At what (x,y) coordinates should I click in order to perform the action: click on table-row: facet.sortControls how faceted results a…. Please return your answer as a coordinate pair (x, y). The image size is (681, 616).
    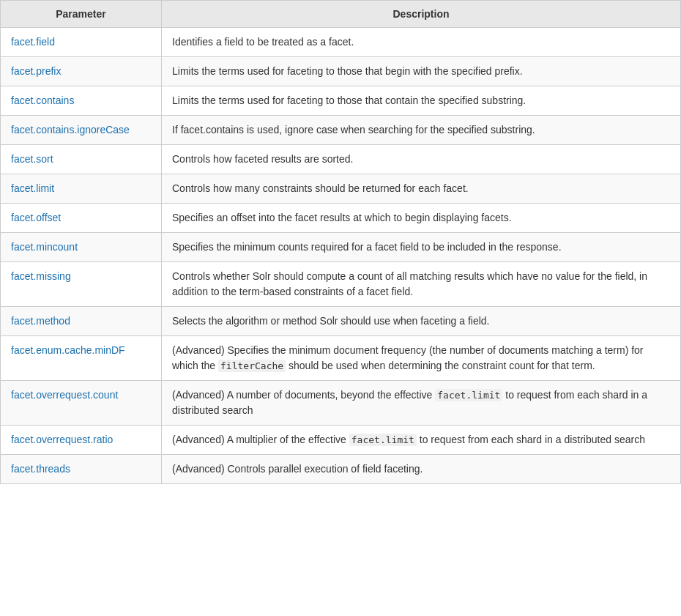
    Looking at the image, I should click on (341, 160).